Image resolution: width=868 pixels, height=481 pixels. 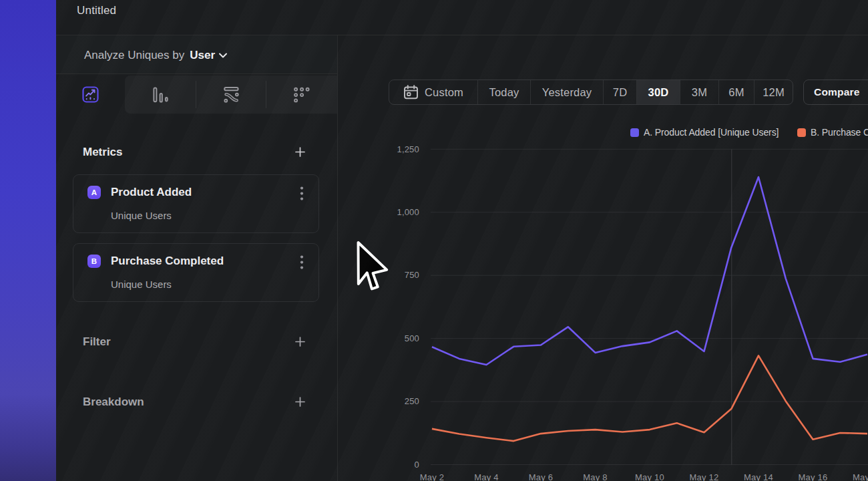 What do you see at coordinates (408, 212) in the screenshot?
I see `svg-text: 1,000` at bounding box center [408, 212].